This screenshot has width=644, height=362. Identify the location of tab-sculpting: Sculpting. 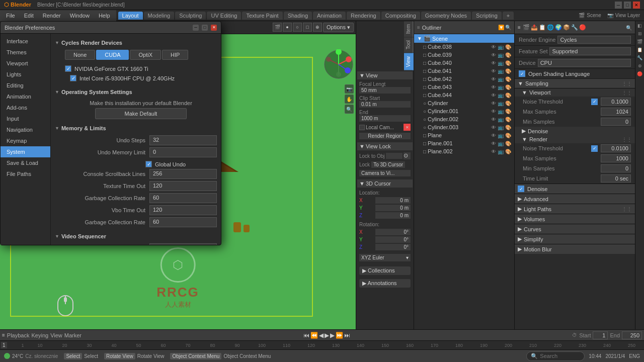
(190, 16).